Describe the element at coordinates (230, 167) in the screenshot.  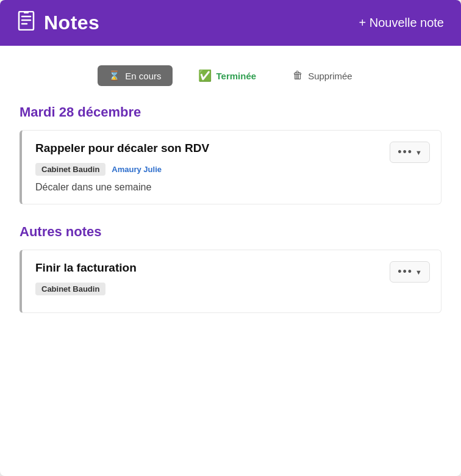
I see `note-card-rdv: Rappeler pour décaler son RDV ••• ▼ Cabi…` at that location.